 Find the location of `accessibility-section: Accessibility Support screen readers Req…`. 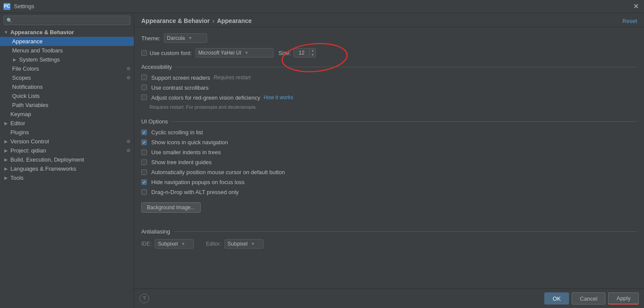

accessibility-section: Accessibility Support screen readers Req… is located at coordinates (389, 87).